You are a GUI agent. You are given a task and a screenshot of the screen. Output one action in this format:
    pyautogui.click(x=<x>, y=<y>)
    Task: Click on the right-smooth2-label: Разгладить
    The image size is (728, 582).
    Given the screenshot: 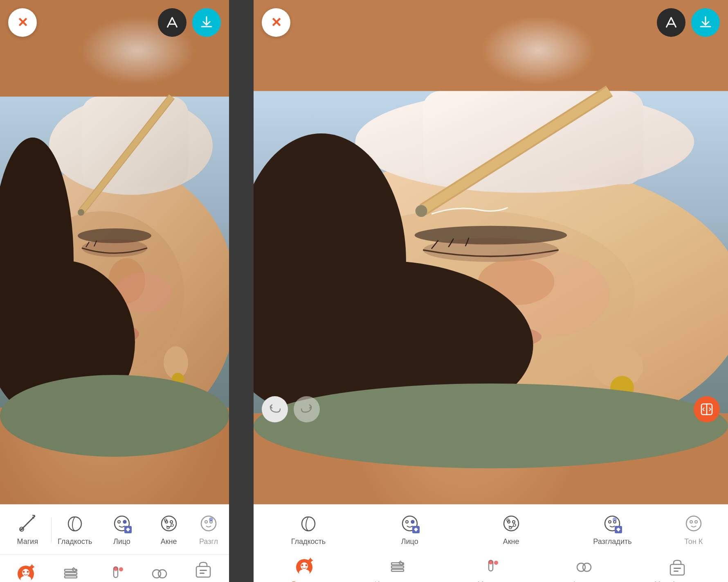 What is the action you would take?
    pyautogui.click(x=612, y=542)
    